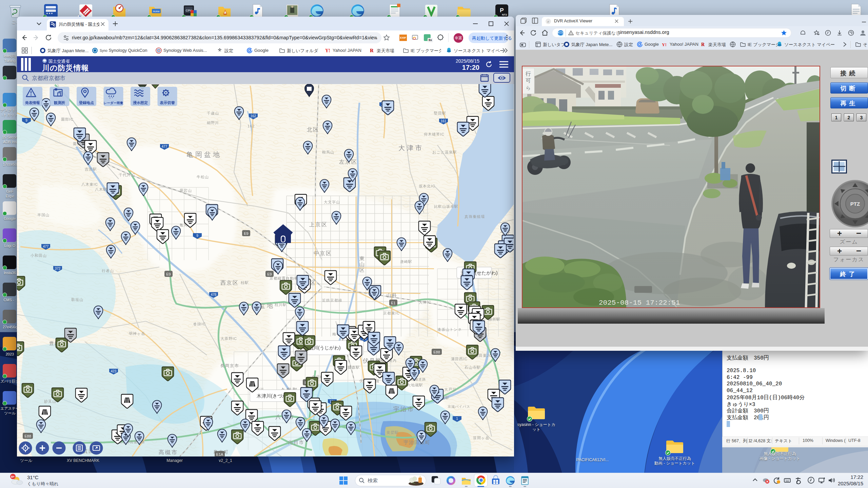 The image size is (868, 488). What do you see at coordinates (214, 295) in the screenshot?
I see `svg-text: 478` at bounding box center [214, 295].